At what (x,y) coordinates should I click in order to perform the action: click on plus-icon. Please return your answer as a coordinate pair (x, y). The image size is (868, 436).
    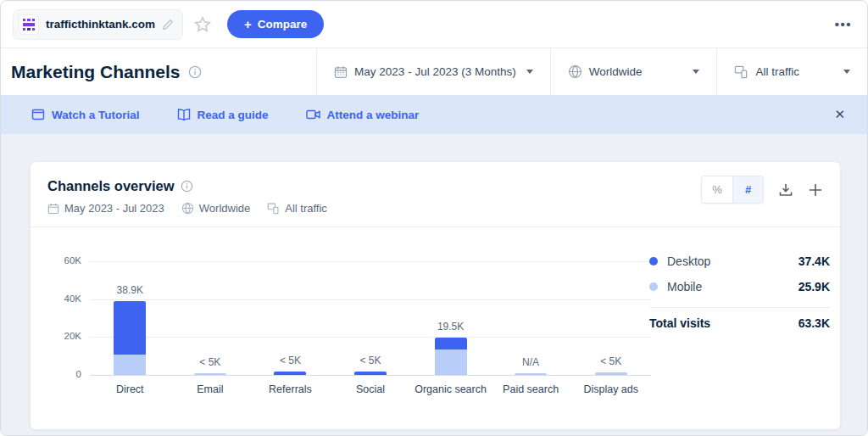
    Looking at the image, I should click on (815, 190).